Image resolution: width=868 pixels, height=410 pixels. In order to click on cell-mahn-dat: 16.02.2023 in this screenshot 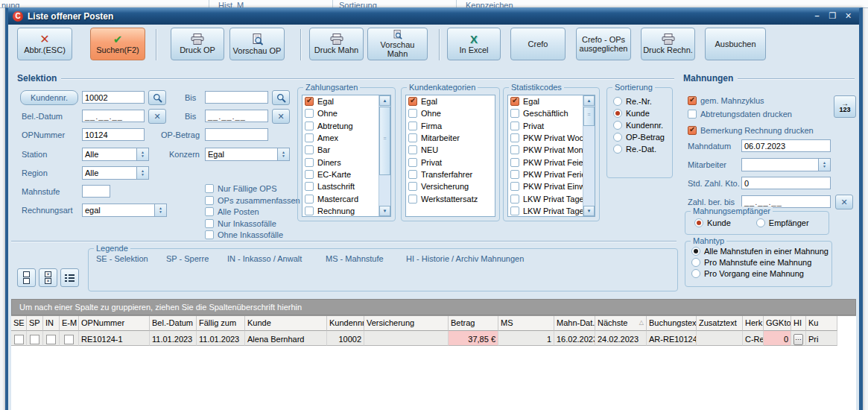, I will do `click(575, 338)`.